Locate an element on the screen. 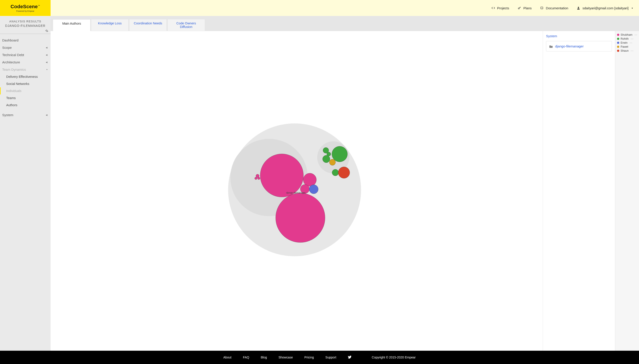 This screenshot has height=364, width=639. chevron-down-icon: ▾ is located at coordinates (47, 70).